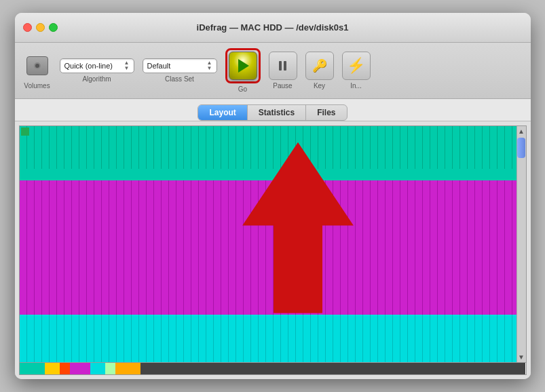 Image resolution: width=545 pixels, height=392 pixels. I want to click on class-set-group: Default ▲▼ Class Set, so click(180, 71).